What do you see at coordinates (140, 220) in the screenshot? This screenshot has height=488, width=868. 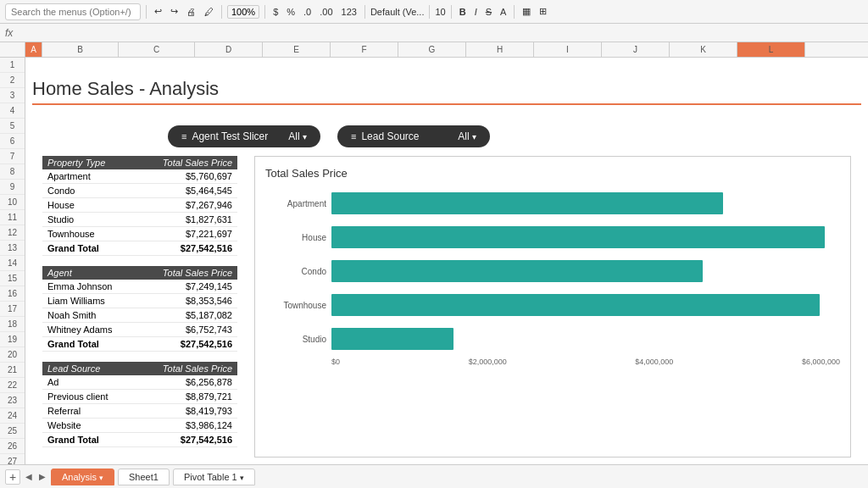 I see `table-row: Studio$1,827,631` at bounding box center [140, 220].